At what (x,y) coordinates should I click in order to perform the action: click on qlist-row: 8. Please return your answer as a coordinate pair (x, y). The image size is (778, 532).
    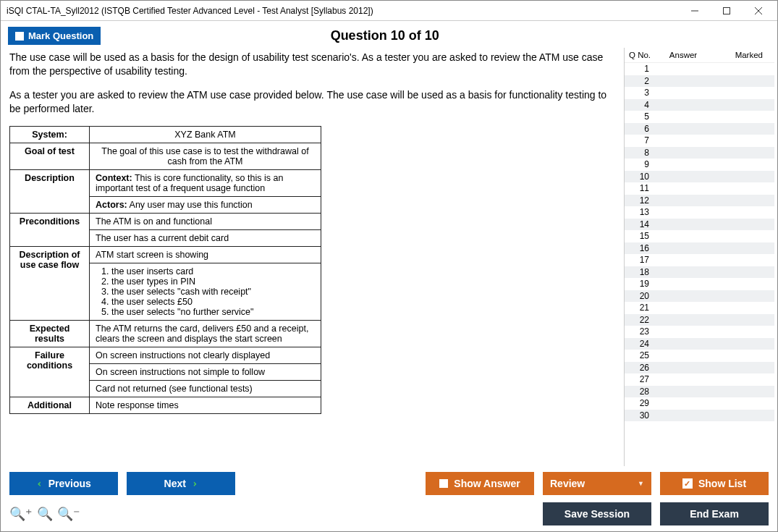
    Looking at the image, I should click on (699, 153).